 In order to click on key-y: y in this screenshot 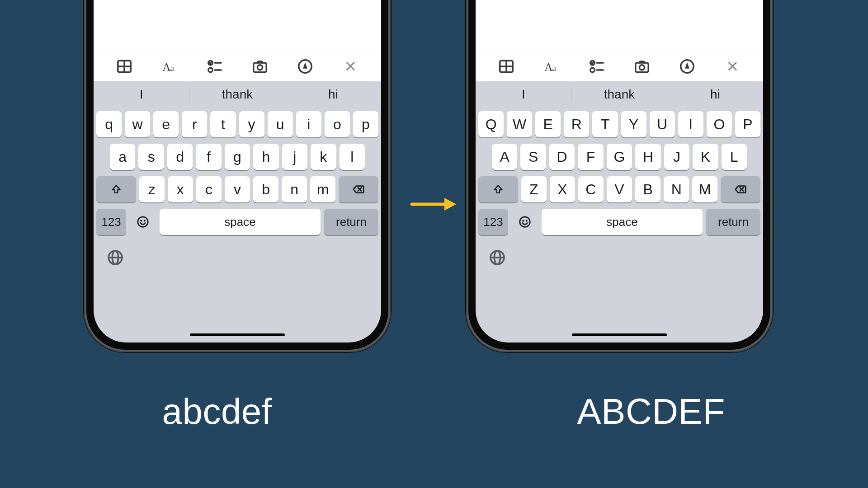, I will do `click(252, 124)`.